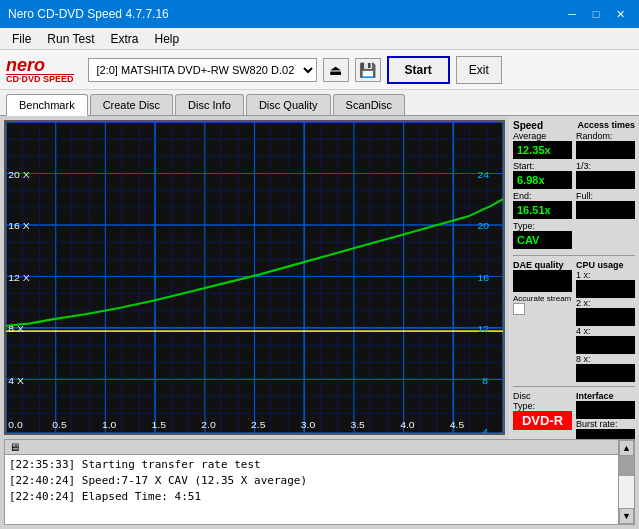  I want to click on cpu-section: CPU usage 1 x: 2 x: 4 x: 8 x:, so click(606, 321).